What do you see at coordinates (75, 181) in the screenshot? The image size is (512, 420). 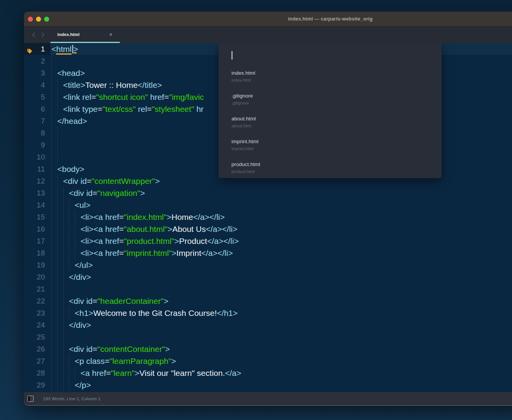 I see `code-token: <div id` at bounding box center [75, 181].